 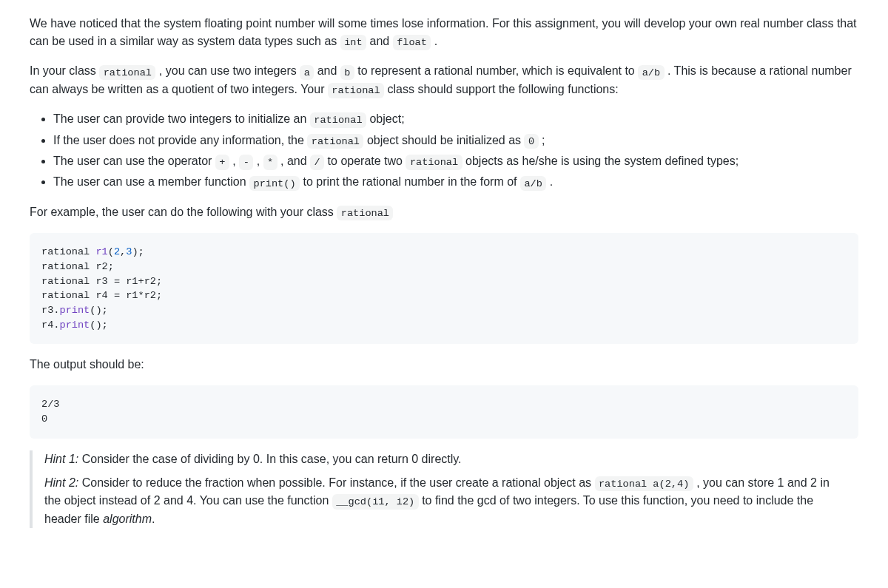 What do you see at coordinates (306, 72) in the screenshot?
I see `code-a: a` at bounding box center [306, 72].